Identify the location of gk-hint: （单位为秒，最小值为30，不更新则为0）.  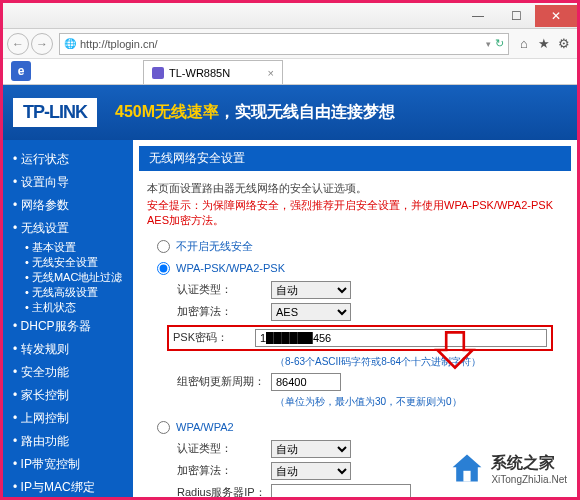
(368, 402).